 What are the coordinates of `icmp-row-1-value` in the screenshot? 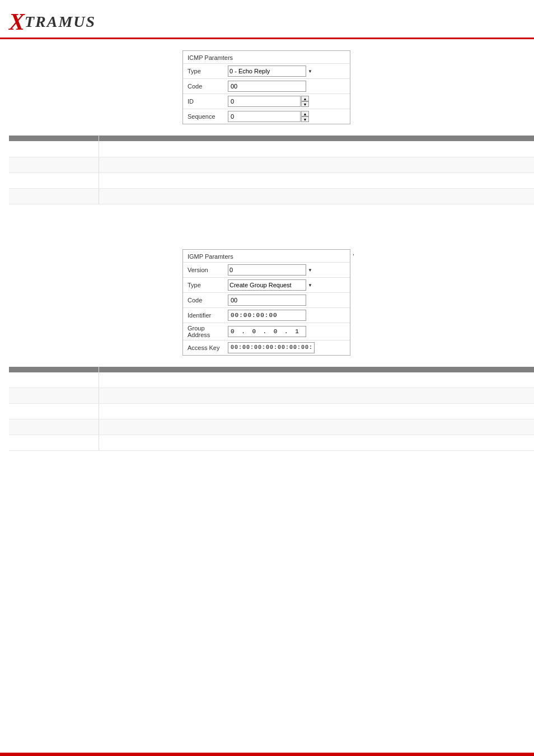 It's located at (316, 149).